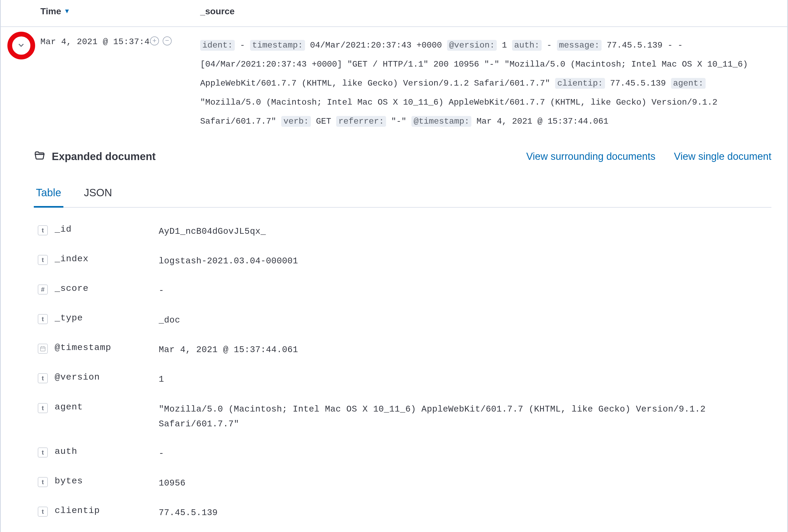 Image resolution: width=788 pixels, height=532 pixels. I want to click on field-name: _index, so click(103, 259).